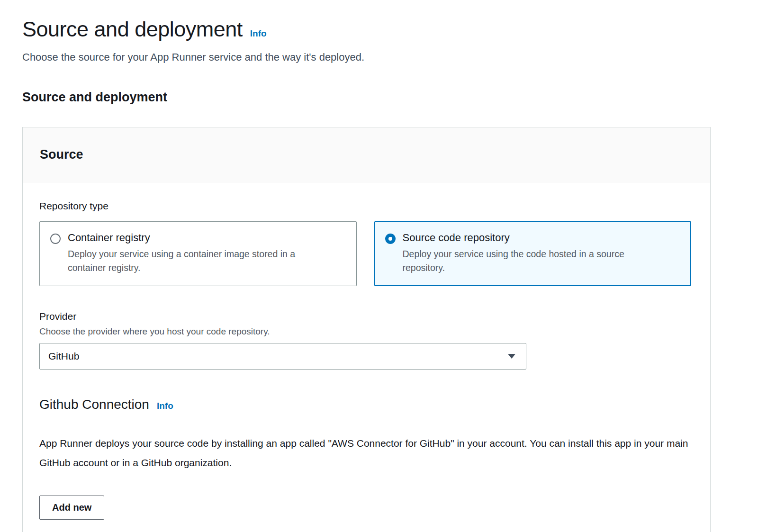 The image size is (758, 532). What do you see at coordinates (365, 332) in the screenshot?
I see `provider-description: Choose the provider where you host your …` at bounding box center [365, 332].